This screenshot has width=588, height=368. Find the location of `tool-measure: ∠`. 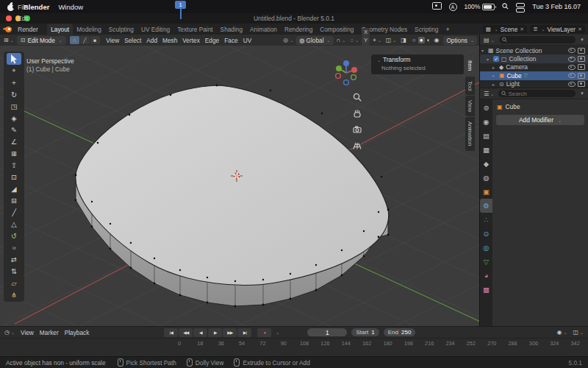

tool-measure: ∠ is located at coordinates (14, 141).